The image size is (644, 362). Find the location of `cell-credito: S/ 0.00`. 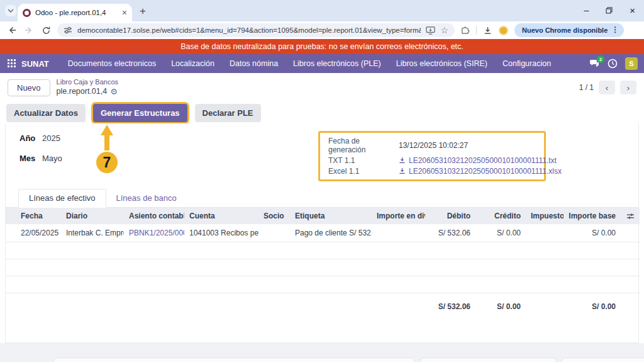

cell-credito: S/ 0.00 is located at coordinates (501, 233).